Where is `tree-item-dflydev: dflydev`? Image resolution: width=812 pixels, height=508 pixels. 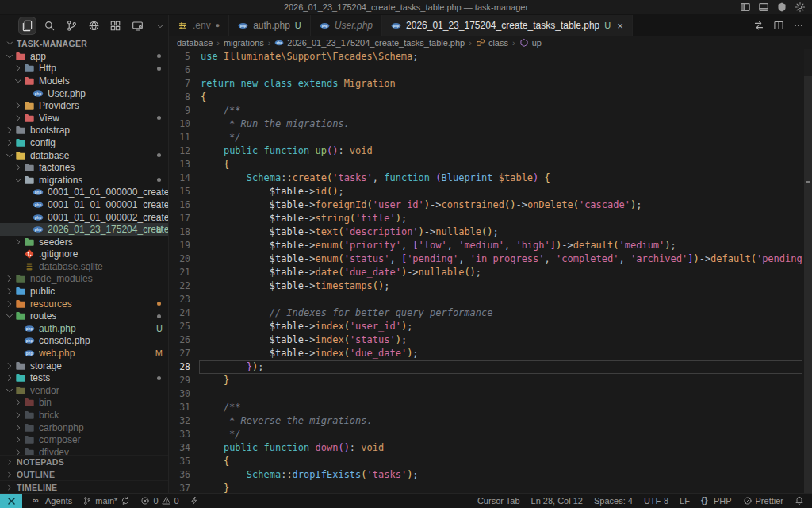 tree-item-dflydev: dflydev is located at coordinates (84, 451).